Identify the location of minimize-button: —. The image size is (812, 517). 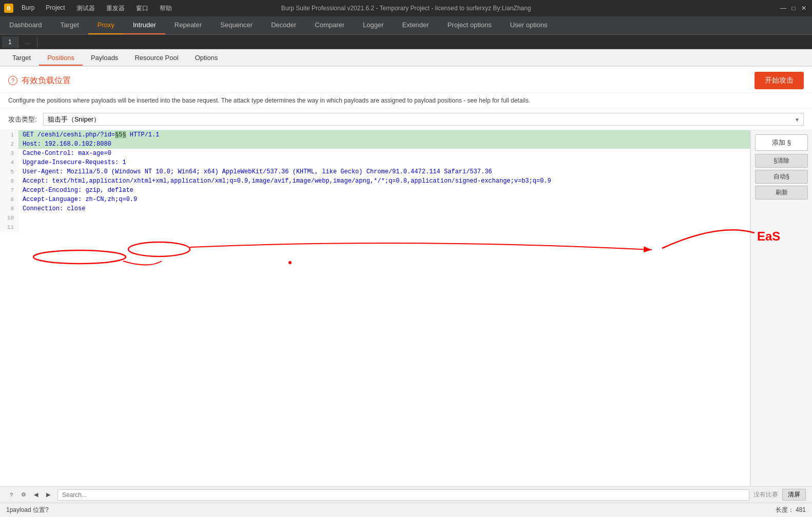
(783, 8).